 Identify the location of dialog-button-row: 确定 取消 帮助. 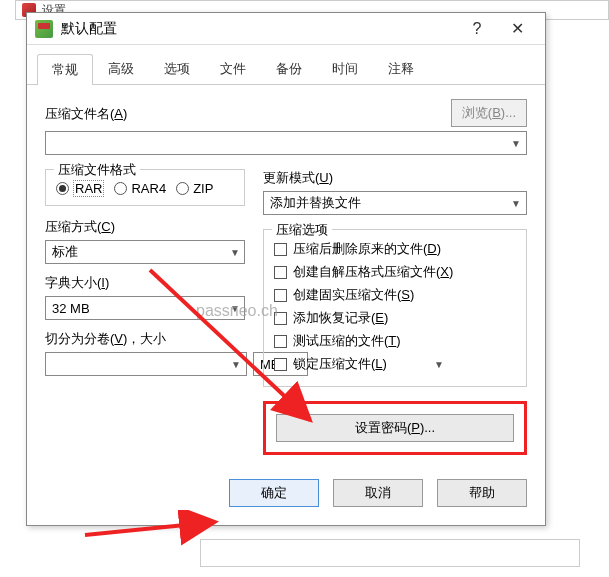
(286, 495).